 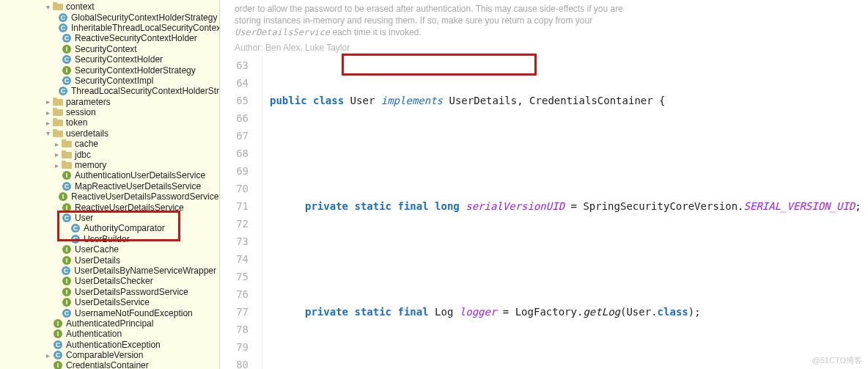 What do you see at coordinates (145, 271) in the screenshot?
I see `tree-node-label: UserDetailsByNameServiceWrapper` at bounding box center [145, 271].